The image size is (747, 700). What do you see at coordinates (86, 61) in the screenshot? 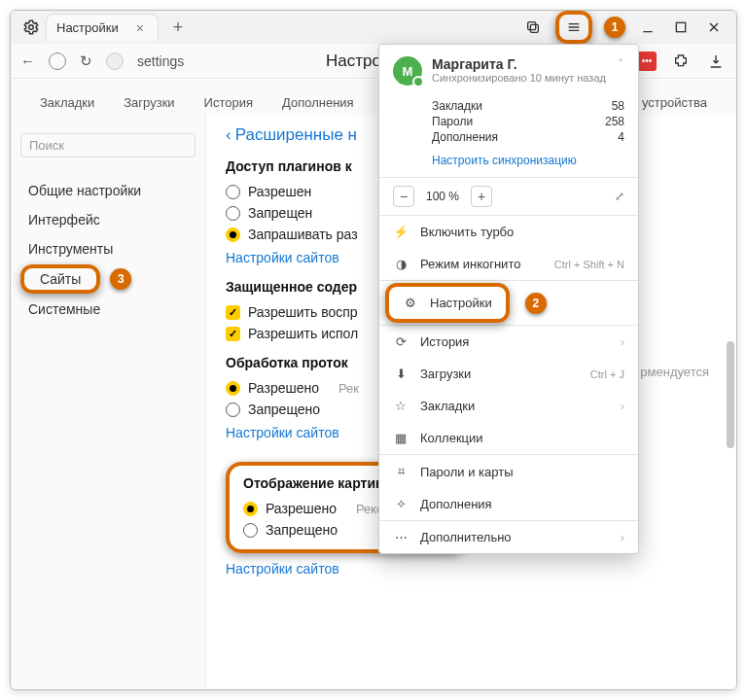
I see `reload-icon: ↻` at bounding box center [86, 61].